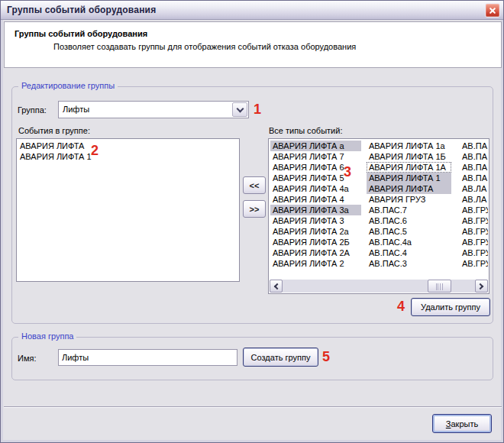  I want to click on all-types-list-item: АВ.ПАС.4, so click(409, 253).